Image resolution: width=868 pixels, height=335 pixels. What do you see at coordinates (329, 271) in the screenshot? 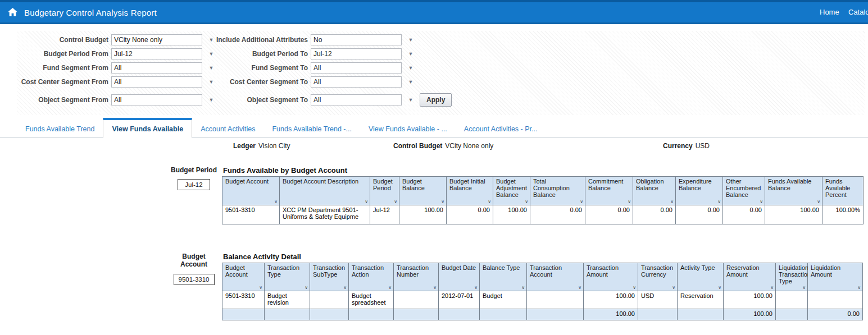
I see `column-header-label: Transaction SubType` at bounding box center [329, 271].